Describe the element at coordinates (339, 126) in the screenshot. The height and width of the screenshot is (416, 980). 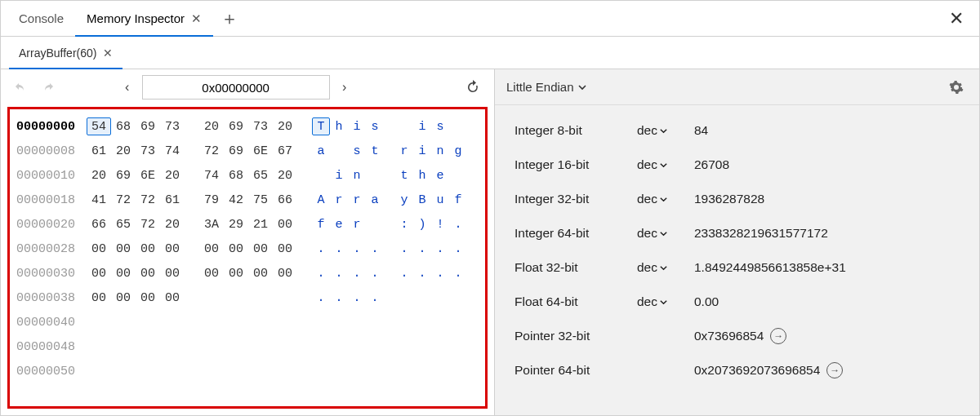
I see `ascii-cell: h` at that location.